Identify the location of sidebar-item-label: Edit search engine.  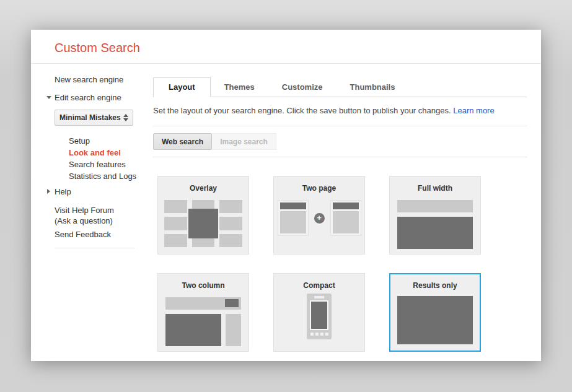
(88, 98).